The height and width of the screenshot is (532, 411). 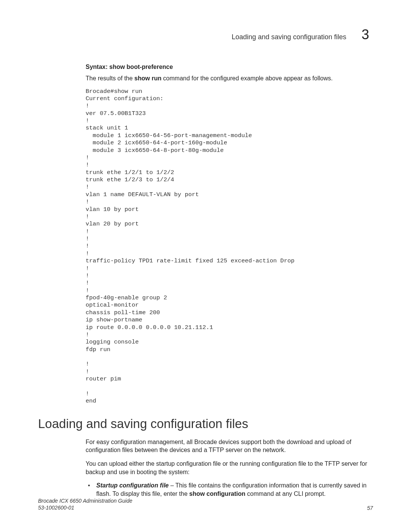 I want to click on syntax-line: Syntax: show boot-preference, so click(x=229, y=67).